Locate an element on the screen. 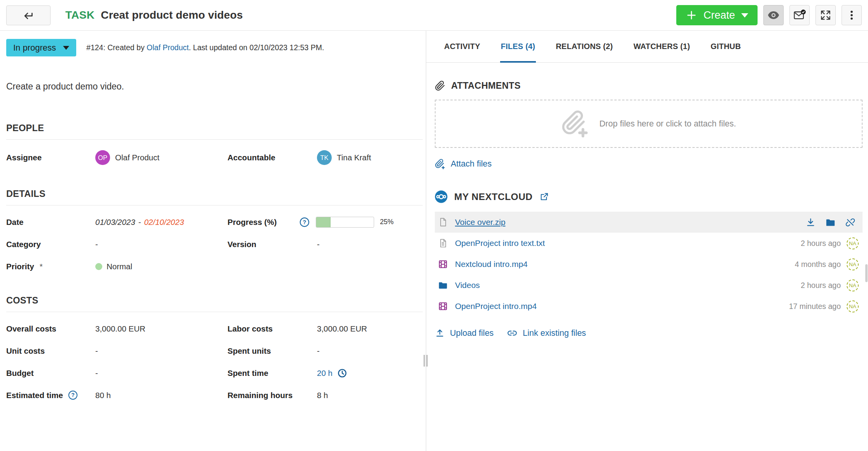  file-name-link: Nextcloud intro.mp4 is located at coordinates (492, 264).